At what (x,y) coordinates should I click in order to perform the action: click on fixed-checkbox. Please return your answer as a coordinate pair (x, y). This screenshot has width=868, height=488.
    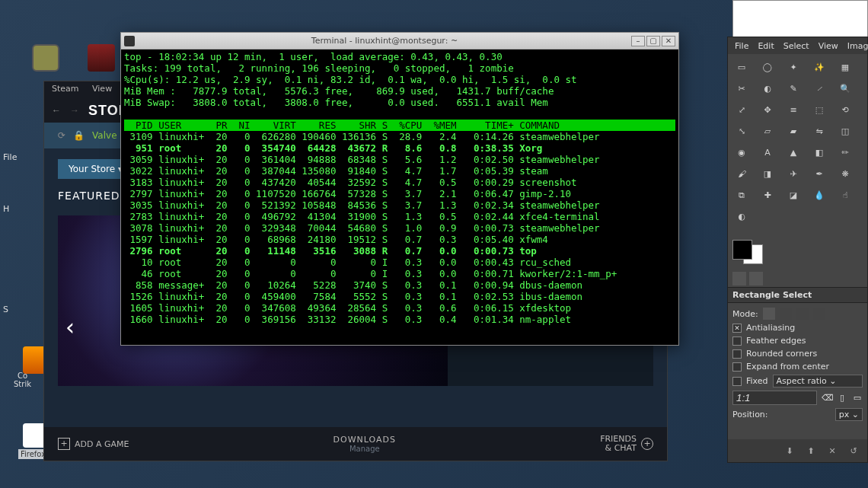
    Looking at the image, I should click on (737, 381).